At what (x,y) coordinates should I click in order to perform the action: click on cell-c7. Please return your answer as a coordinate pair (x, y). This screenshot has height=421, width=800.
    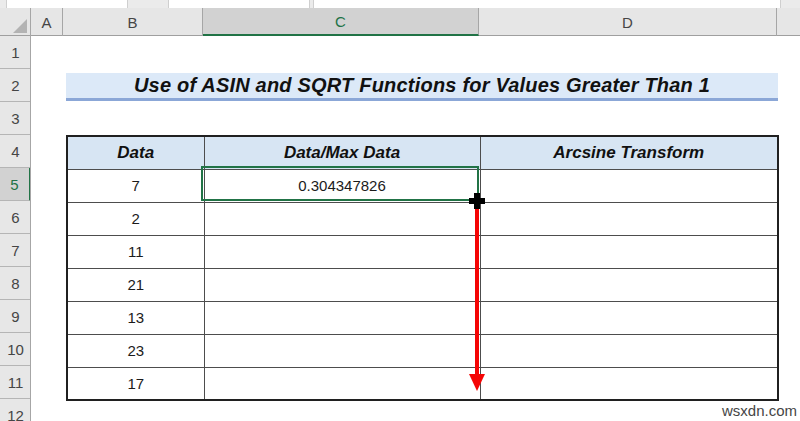
    Looking at the image, I should click on (342, 252).